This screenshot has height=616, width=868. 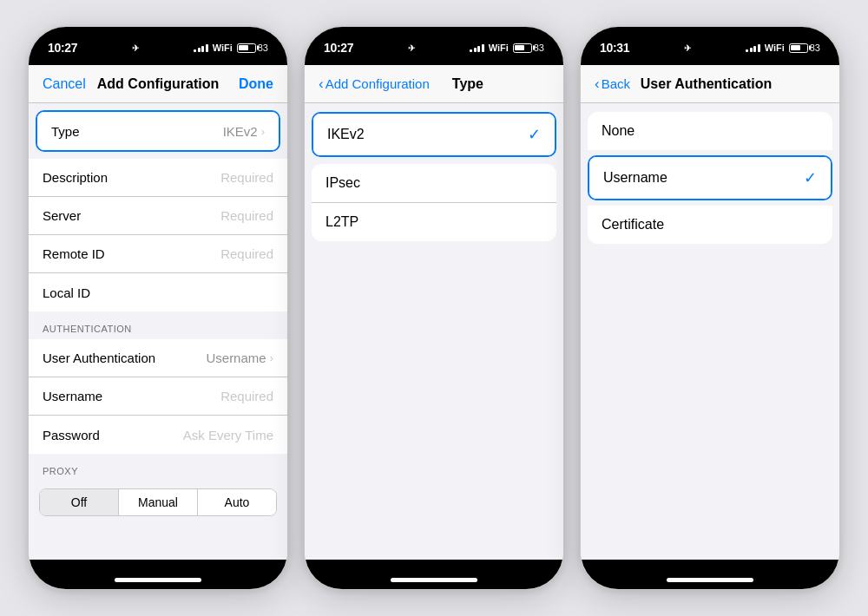 I want to click on username-auth-row: Username ✓, so click(x=710, y=178).